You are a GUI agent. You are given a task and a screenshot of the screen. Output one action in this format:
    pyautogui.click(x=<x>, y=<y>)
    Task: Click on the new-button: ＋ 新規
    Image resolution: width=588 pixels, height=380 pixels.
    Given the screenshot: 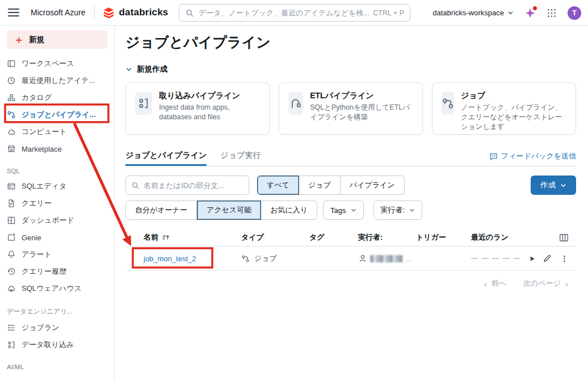 What is the action you would take?
    pyautogui.click(x=57, y=40)
    